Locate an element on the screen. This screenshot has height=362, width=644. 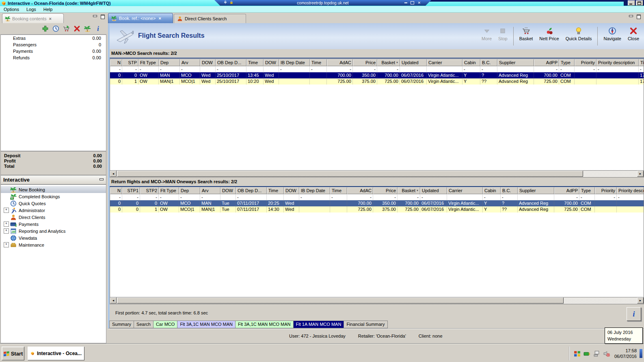
column-header-dep: Dep is located at coordinates (190, 191).